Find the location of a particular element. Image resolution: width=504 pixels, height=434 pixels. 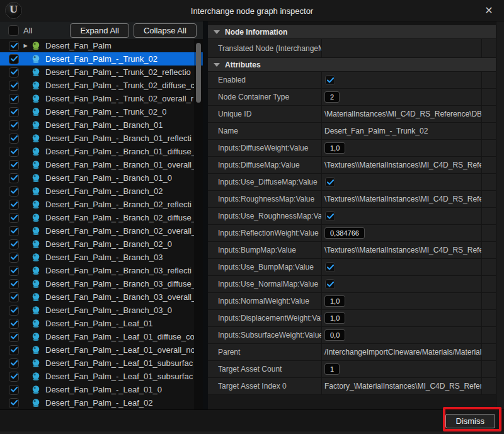

tree-row: ▶ Desert_Fan_Palm_-_Branch_01_0 is located at coordinates (97, 178).